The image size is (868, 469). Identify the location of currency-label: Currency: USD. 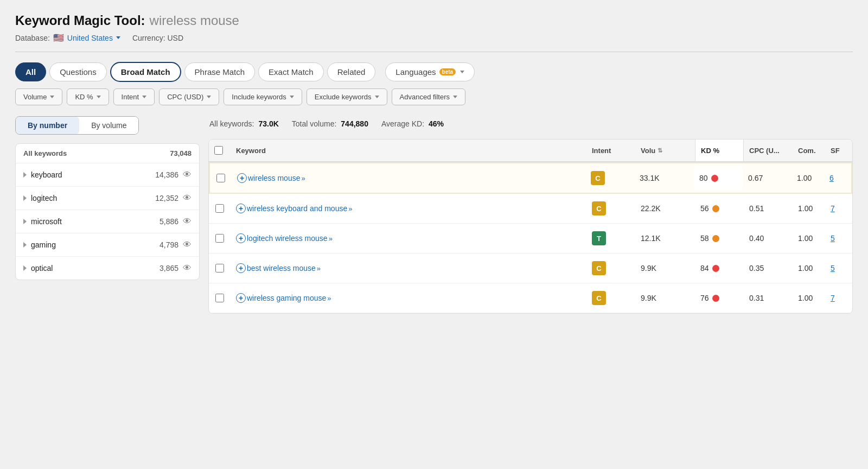
(158, 38).